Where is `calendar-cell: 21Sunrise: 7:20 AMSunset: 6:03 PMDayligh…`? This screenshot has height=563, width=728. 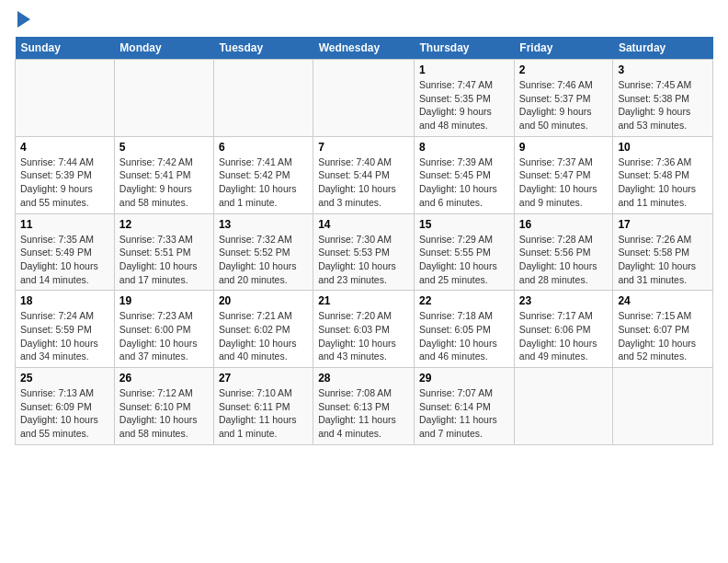 calendar-cell: 21Sunrise: 7:20 AMSunset: 6:03 PMDayligh… is located at coordinates (364, 329).